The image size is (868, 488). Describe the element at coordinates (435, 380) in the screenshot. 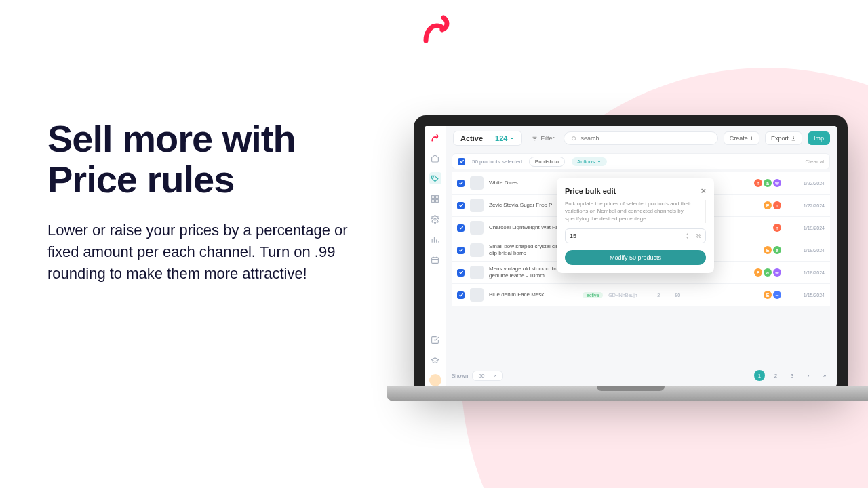

I see `avatar` at that location.